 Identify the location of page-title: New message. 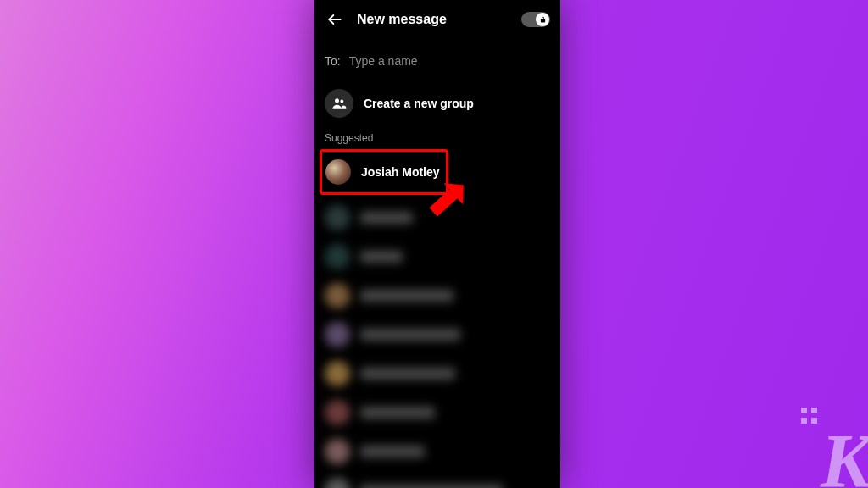
(433, 19).